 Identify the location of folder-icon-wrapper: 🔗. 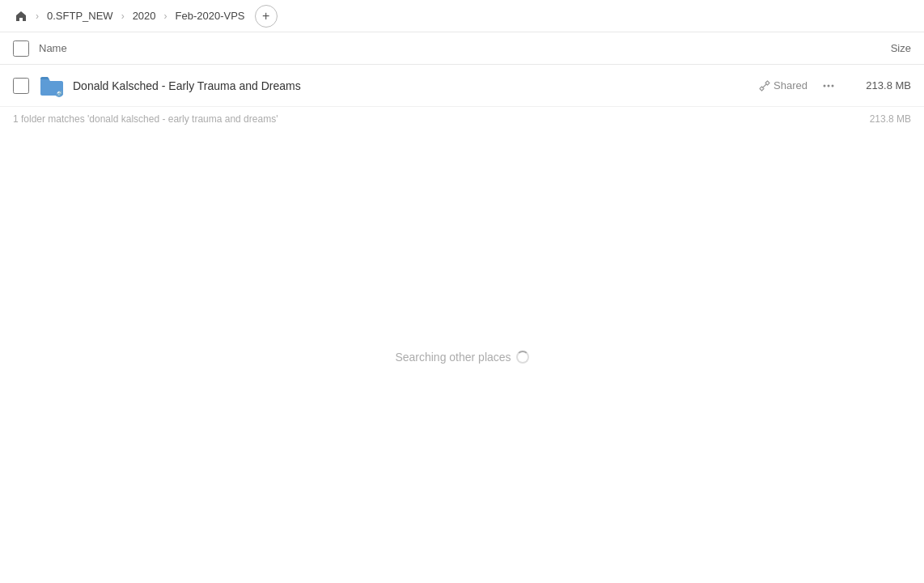
(52, 86).